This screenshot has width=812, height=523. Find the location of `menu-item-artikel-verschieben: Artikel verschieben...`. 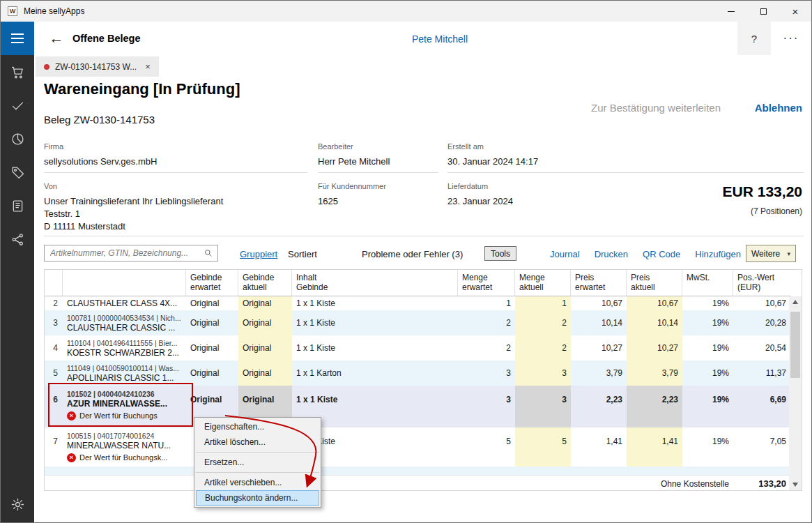

menu-item-artikel-verschieben: Artikel verschieben... is located at coordinates (258, 483).